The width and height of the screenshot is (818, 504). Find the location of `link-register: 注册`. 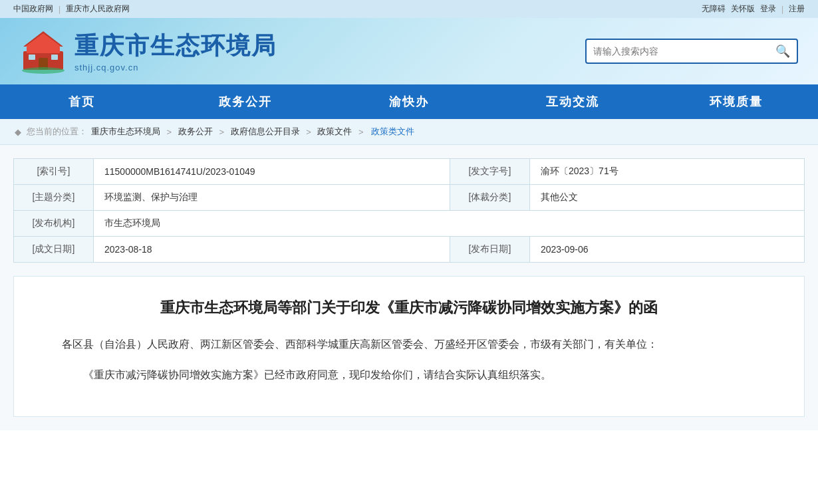

link-register: 注册 is located at coordinates (797, 9).